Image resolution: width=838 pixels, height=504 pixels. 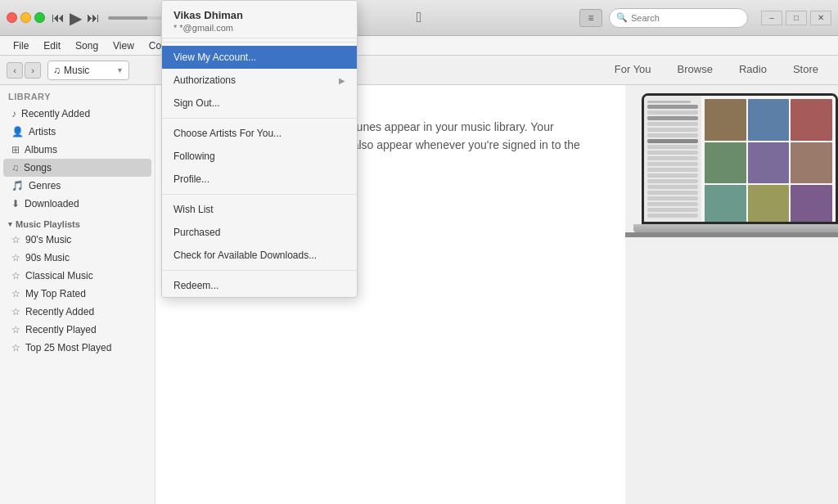 What do you see at coordinates (259, 179) in the screenshot?
I see `menu-profile: Profile...` at bounding box center [259, 179].